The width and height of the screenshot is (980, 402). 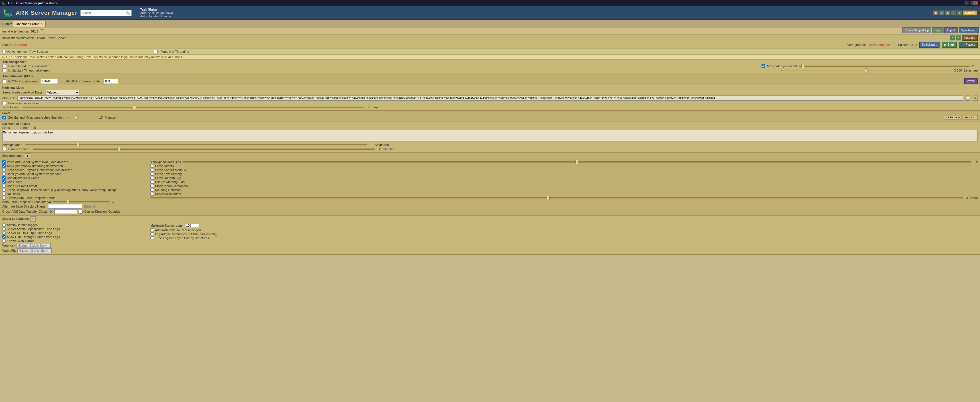 What do you see at coordinates (196, 145) in the screenshot?
I see `display-duration-slider` at bounding box center [196, 145].